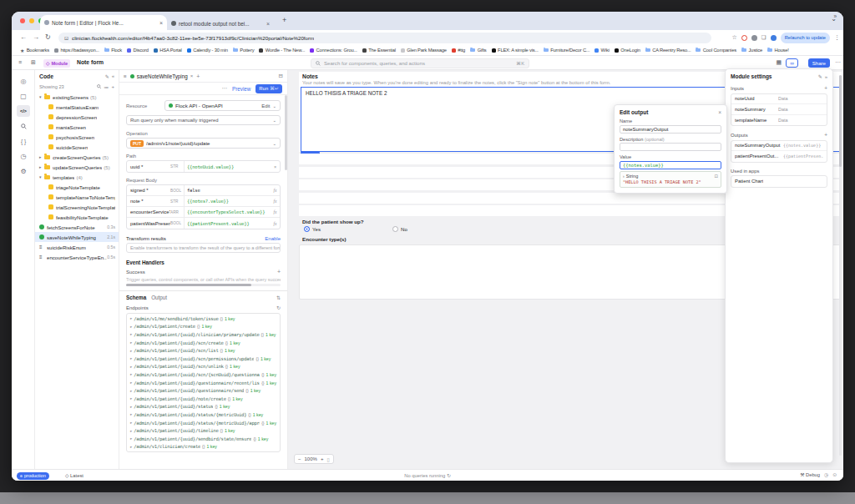 The height and width of the screenshot is (504, 855). What do you see at coordinates (334, 50) in the screenshot?
I see `bookmark-item: Connections: Grou...` at bounding box center [334, 50].